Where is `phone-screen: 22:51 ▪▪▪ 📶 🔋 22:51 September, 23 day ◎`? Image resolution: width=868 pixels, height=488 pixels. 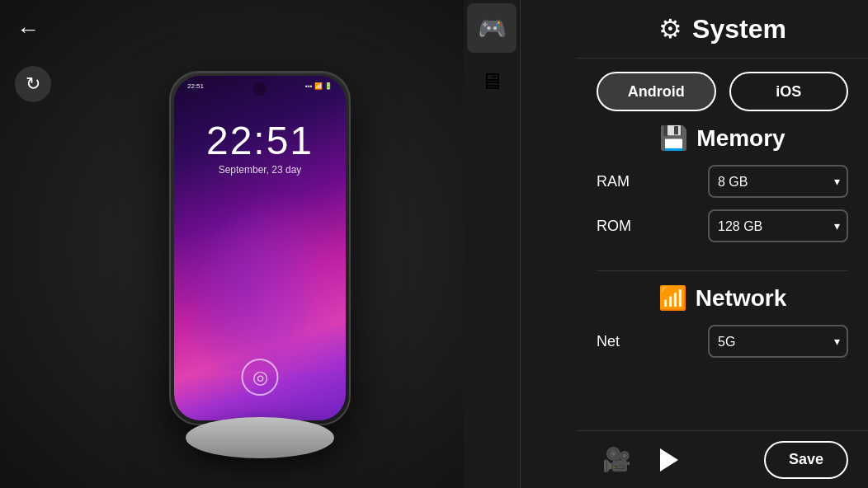 phone-screen: 22:51 ▪▪▪ 📶 🔋 22:51 September, 23 day ◎ is located at coordinates (260, 248).